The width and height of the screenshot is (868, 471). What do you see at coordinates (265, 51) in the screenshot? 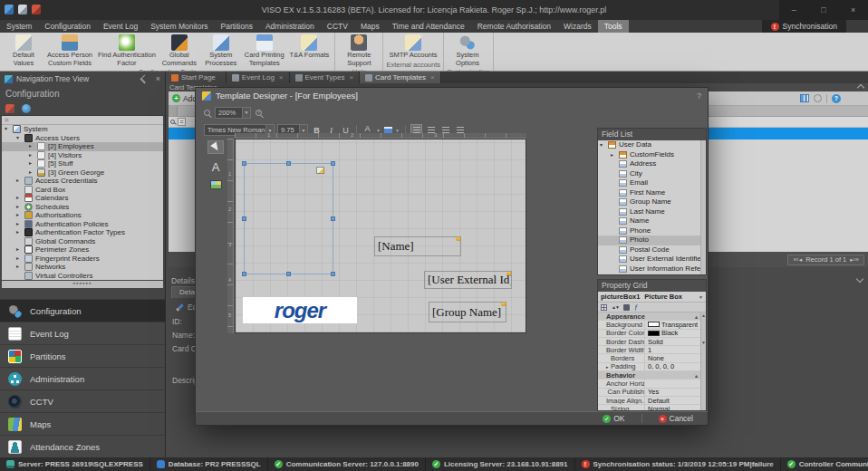
I see `ribbon-button: Card Printing Templates` at bounding box center [265, 51].